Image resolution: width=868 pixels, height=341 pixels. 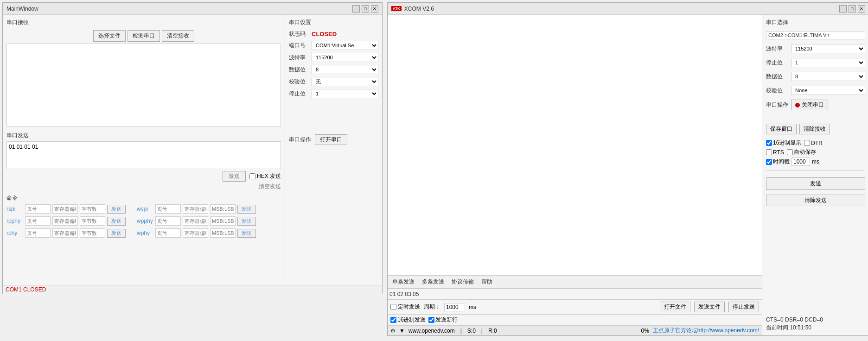 I want to click on send-file-button: 发送文件, so click(x=709, y=307).